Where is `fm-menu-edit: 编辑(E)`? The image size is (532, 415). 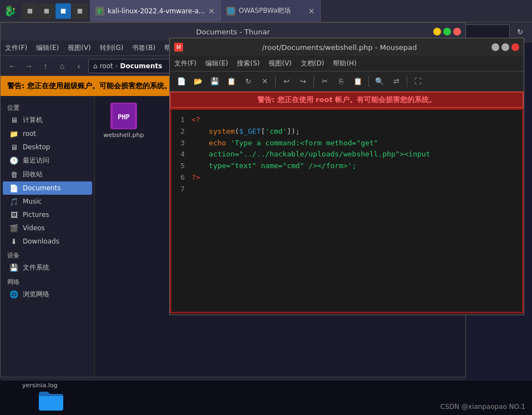 fm-menu-edit: 编辑(E) is located at coordinates (48, 48).